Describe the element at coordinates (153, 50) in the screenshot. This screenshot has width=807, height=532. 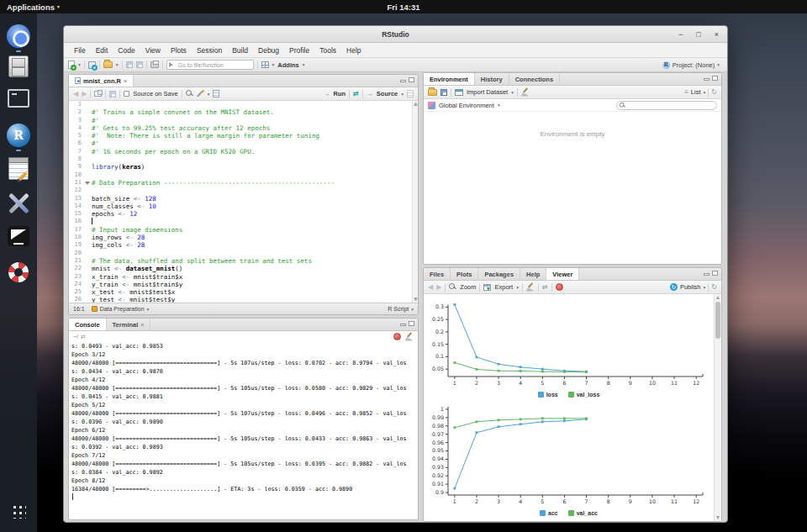
I see `menu-view: View` at that location.